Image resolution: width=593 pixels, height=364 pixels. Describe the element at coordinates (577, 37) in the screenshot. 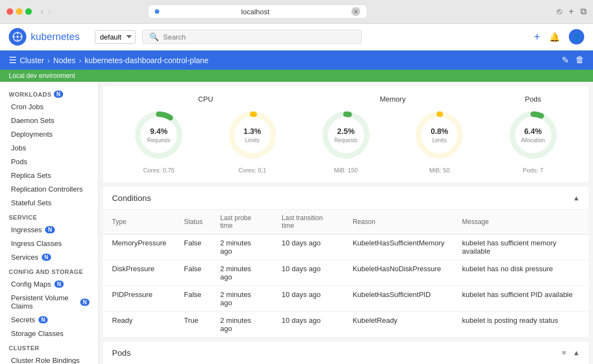

I see `user-avatar: 👤` at that location.